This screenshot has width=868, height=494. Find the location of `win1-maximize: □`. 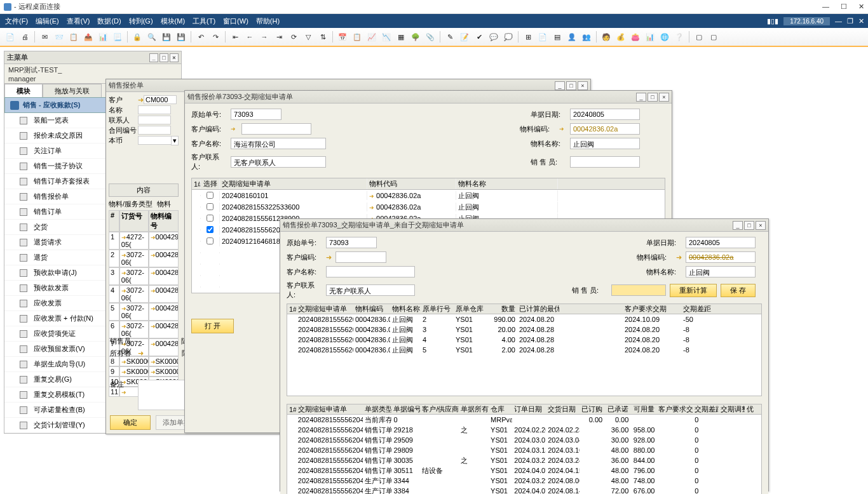

win1-maximize: □ is located at coordinates (571, 86).